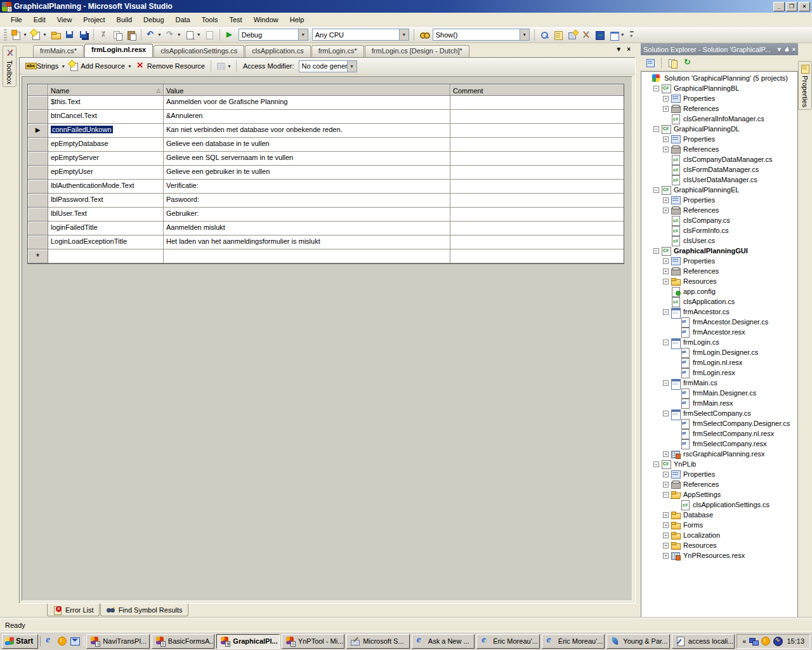 The width and height of the screenshot is (812, 650). Describe the element at coordinates (779, 6) in the screenshot. I see `minimize-button: _` at that location.